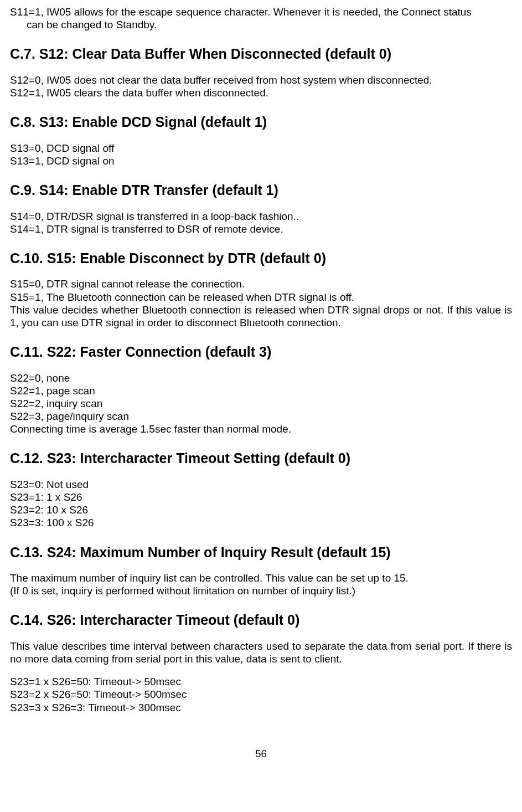 The image size is (522, 812). What do you see at coordinates (261, 417) in the screenshot?
I see `c11-line4: S22=3, page/inquiry scan` at bounding box center [261, 417].